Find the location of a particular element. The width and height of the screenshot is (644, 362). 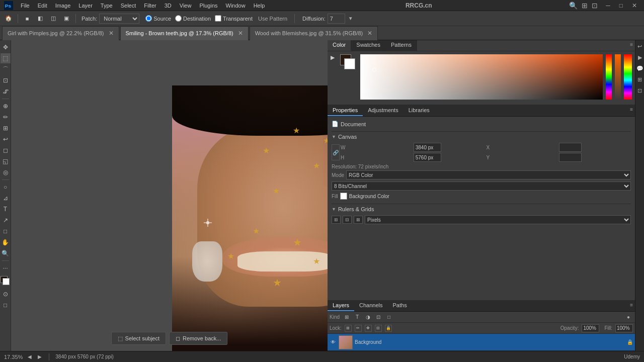

home-btn: 🏠 is located at coordinates (9, 19).